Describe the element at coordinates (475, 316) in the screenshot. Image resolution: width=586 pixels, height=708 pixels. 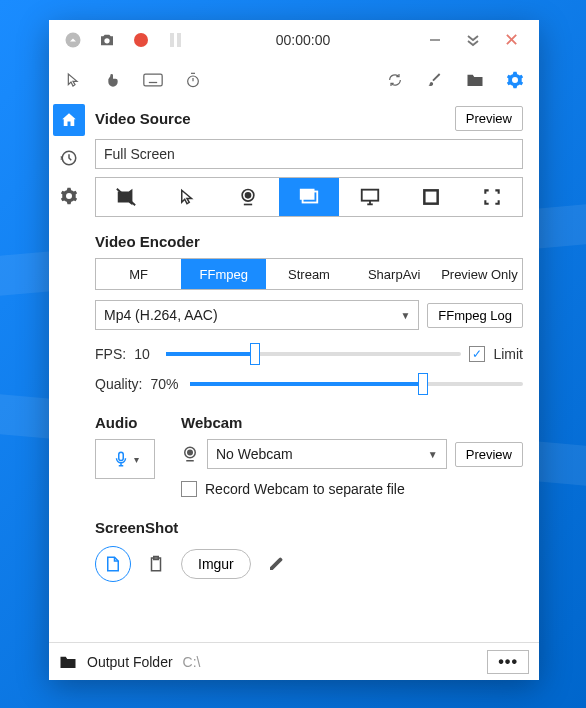
I see `ffmpeg-log-button: FFmpeg Log` at that location.